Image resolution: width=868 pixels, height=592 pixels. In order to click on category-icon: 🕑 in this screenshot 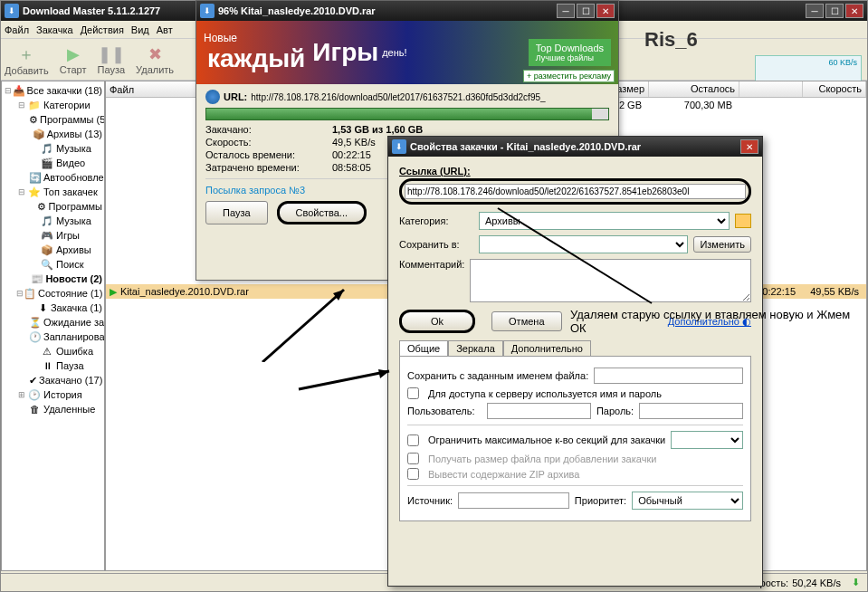, I will do `click(34, 395)`.